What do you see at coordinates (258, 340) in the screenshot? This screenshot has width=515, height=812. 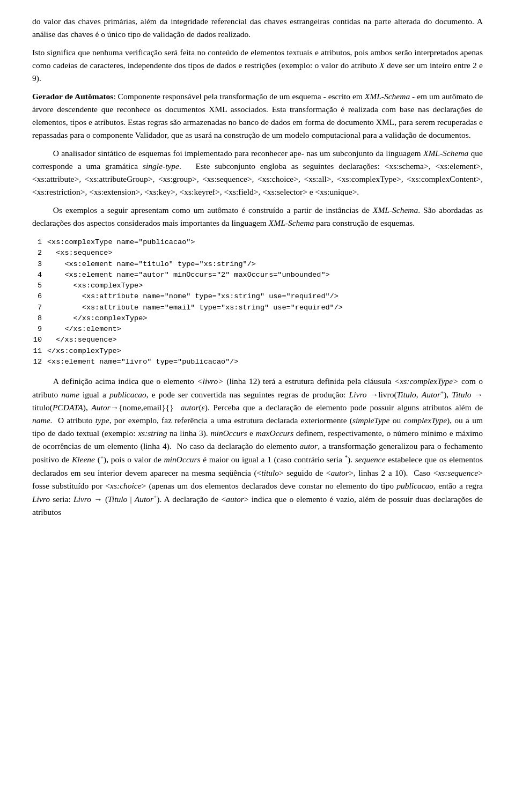 I see `code-line-10: 10 </xs:sequence>` at bounding box center [258, 340].